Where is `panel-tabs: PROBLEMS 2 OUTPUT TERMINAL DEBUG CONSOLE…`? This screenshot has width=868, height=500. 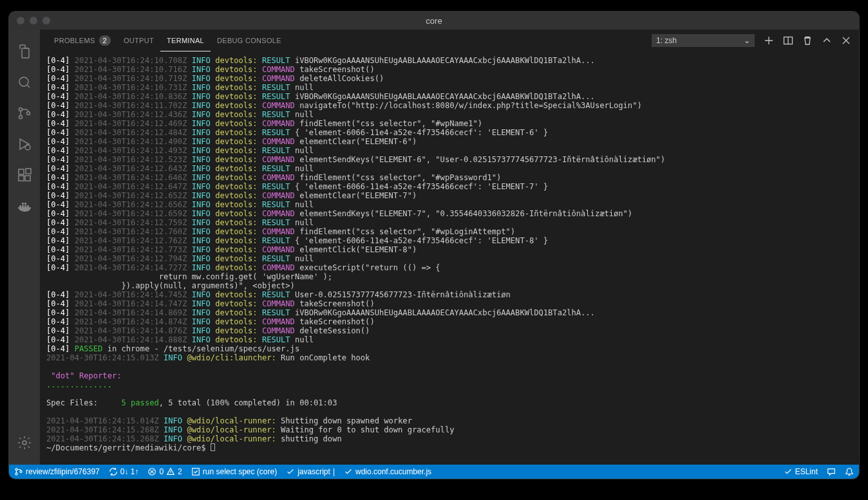 panel-tabs: PROBLEMS 2 OUTPUT TERMINAL DEBUG CONSOLE… is located at coordinates (449, 41).